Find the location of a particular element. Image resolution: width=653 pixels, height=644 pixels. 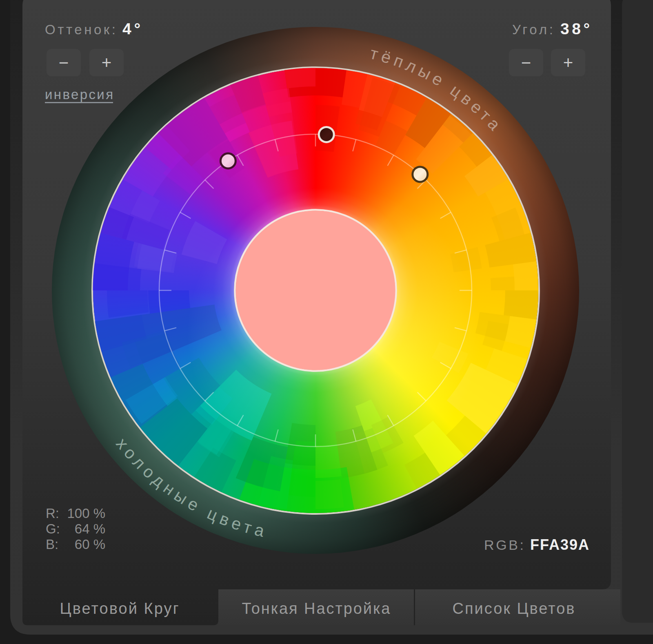

svg-text: 4° is located at coordinates (131, 29).